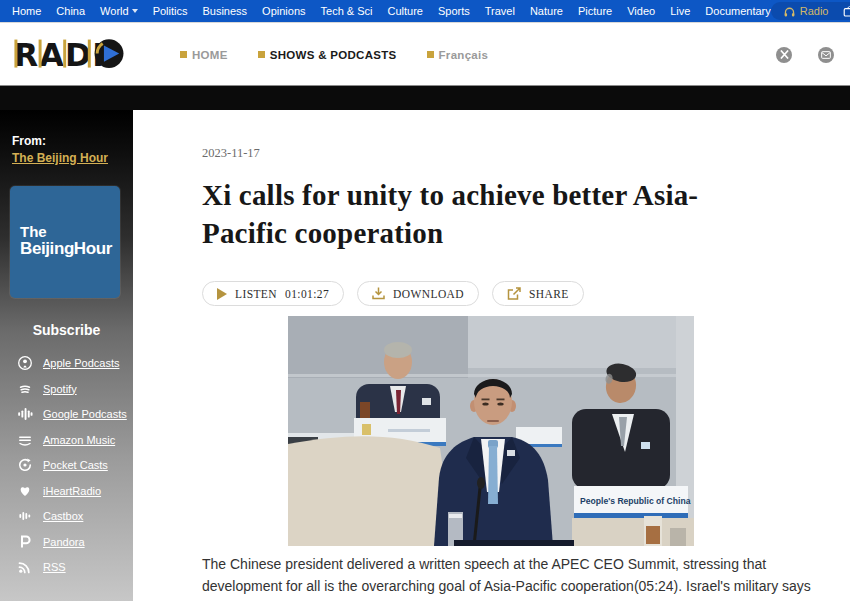 This screenshot has width=850, height=601. Describe the element at coordinates (284, 11) in the screenshot. I see `topbar-item-opinions: Opinions` at that location.